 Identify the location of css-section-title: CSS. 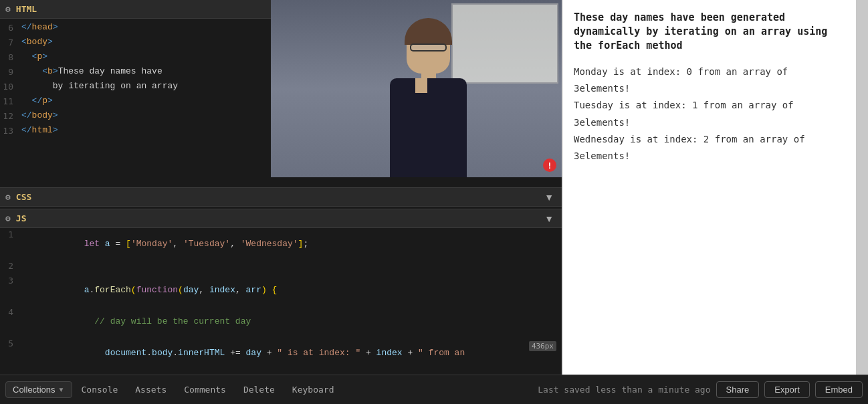
(279, 197).